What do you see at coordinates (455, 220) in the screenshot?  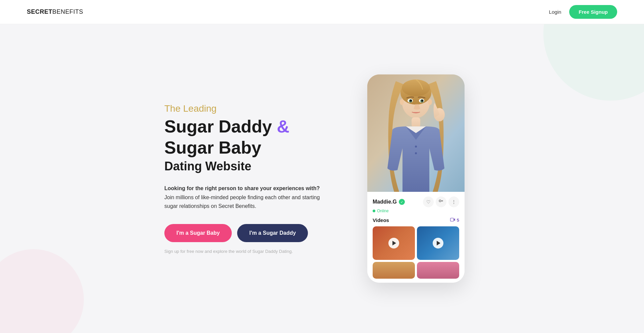 I see `videos-count: 5` at bounding box center [455, 220].